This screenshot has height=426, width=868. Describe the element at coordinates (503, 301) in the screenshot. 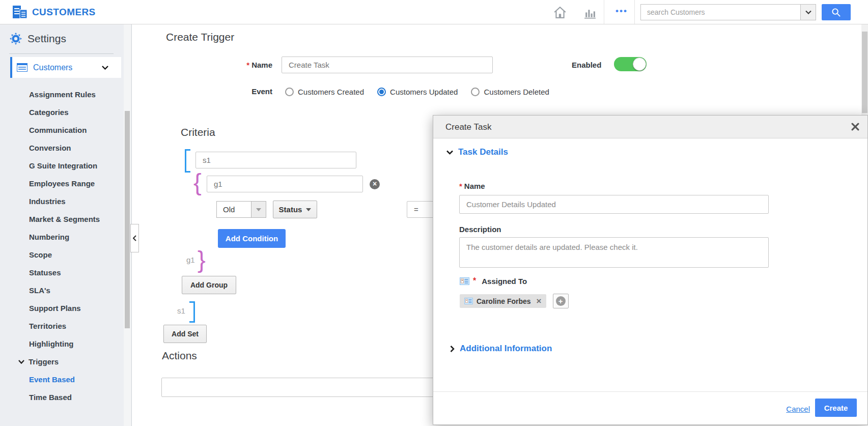

I see `assignee-chip: Caroline Forbes` at that location.